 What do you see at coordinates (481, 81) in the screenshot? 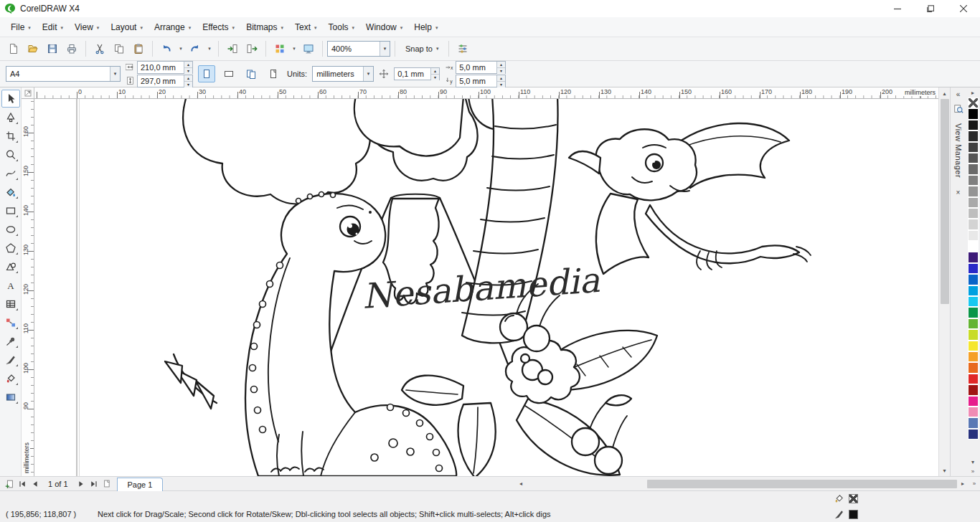
I see `duplicate-distance-y-field: 5,0 mm ▴▾` at bounding box center [481, 81].